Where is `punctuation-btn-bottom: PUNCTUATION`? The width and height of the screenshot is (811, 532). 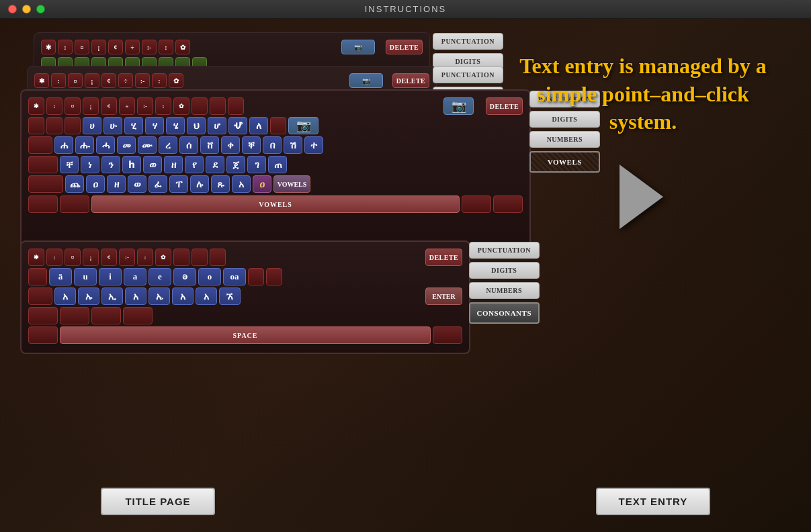 punctuation-btn-bottom: PUNCTUATION is located at coordinates (504, 250).